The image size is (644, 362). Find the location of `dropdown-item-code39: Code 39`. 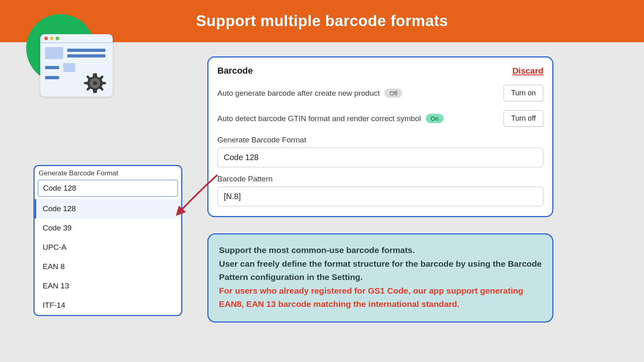

dropdown-item-code39: Code 39 is located at coordinates (108, 228).